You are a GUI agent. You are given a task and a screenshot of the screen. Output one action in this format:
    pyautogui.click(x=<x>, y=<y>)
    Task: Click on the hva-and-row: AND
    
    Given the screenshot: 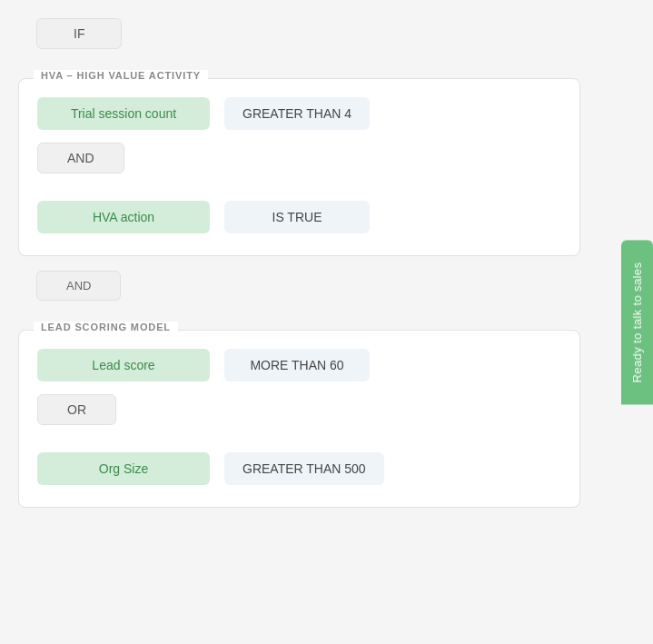 What is the action you would take?
    pyautogui.click(x=300, y=165)
    